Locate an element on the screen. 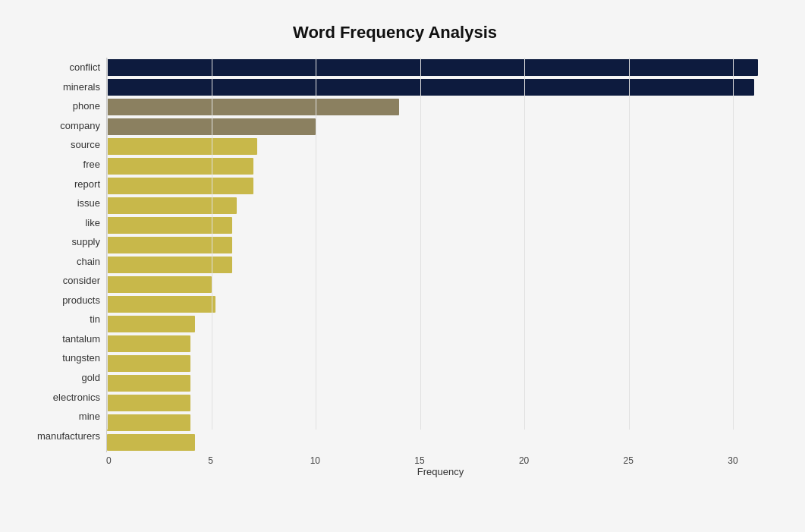  x-tick: 15 is located at coordinates (419, 461).